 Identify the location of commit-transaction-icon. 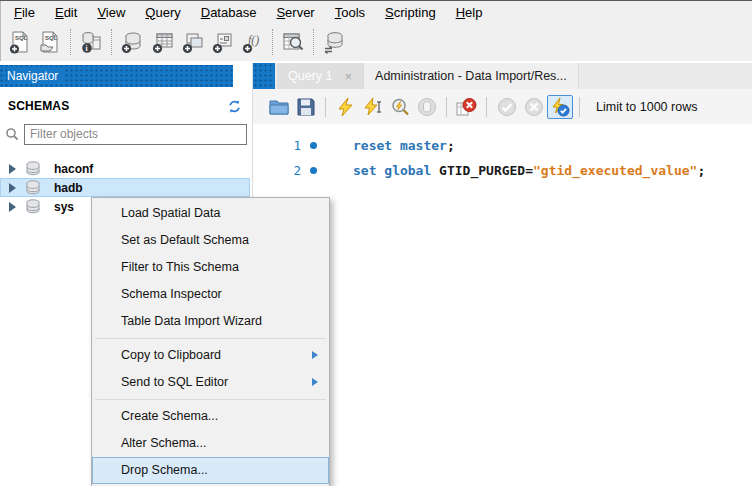
(506, 107).